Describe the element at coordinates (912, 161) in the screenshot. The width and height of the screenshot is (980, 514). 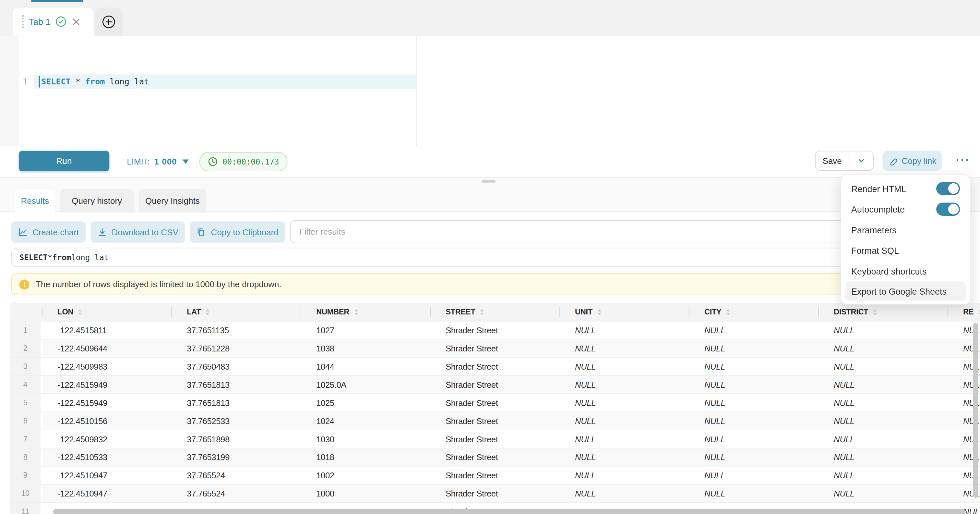
I see `copy-link-button: Copy link` at that location.